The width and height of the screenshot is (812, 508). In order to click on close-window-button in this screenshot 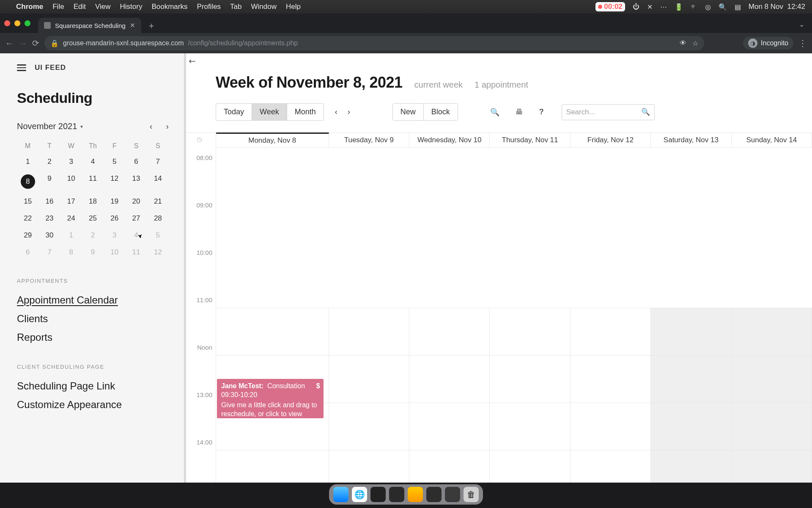, I will do `click(7, 23)`.